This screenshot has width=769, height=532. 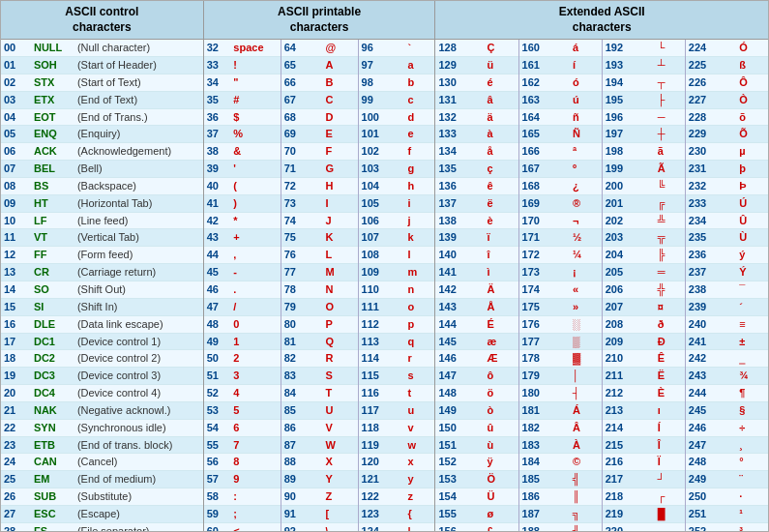 What do you see at coordinates (139, 66) in the screenshot?
I see `desc-cell: (Start of Header)` at bounding box center [139, 66].